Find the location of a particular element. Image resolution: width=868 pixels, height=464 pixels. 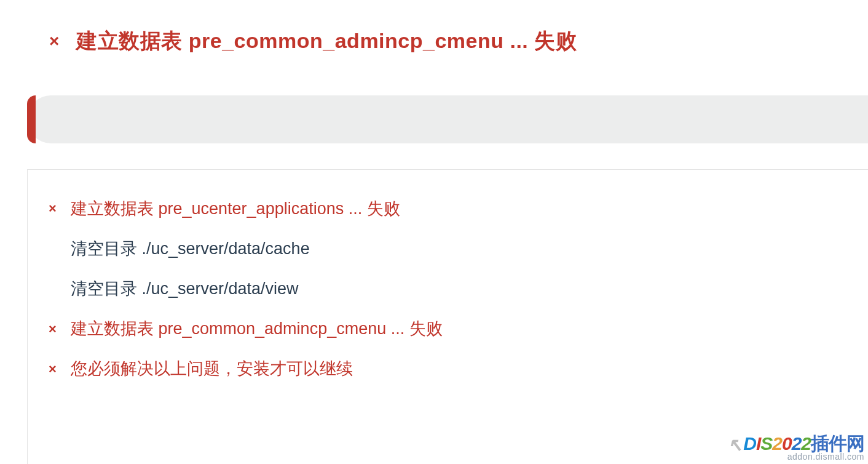

log-text: 您必须解决以上问题，安装才可以继续 is located at coordinates (211, 369).